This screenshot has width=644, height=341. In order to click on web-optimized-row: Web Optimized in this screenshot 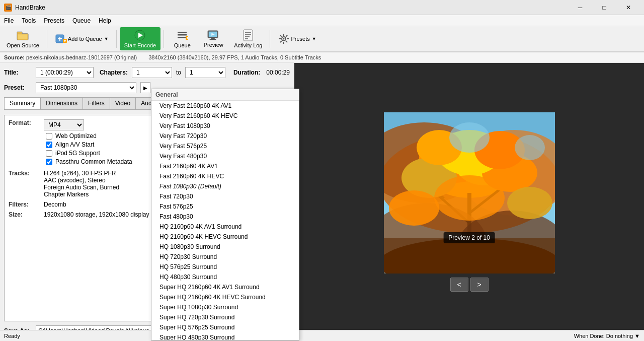, I will do `click(88, 136)`.